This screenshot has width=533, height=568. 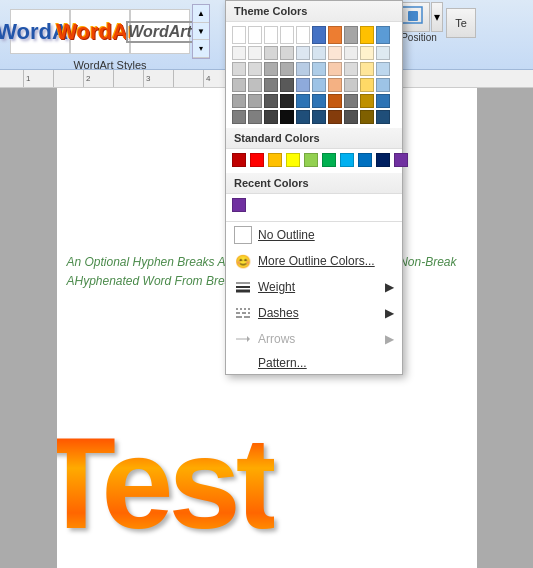 What do you see at coordinates (314, 261) in the screenshot?
I see `menu-item-more-outline-colors: 😊More Outline Colors...` at bounding box center [314, 261].